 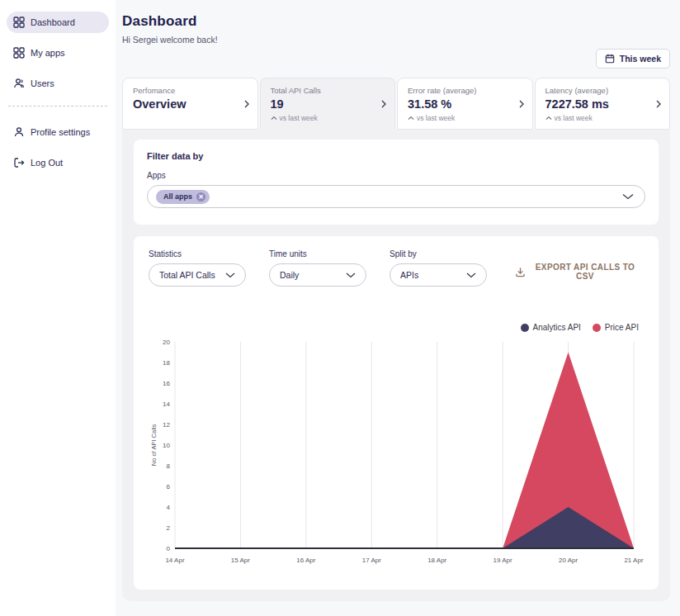 I want to click on sidebar-item-label: Log Out, so click(x=46, y=163).